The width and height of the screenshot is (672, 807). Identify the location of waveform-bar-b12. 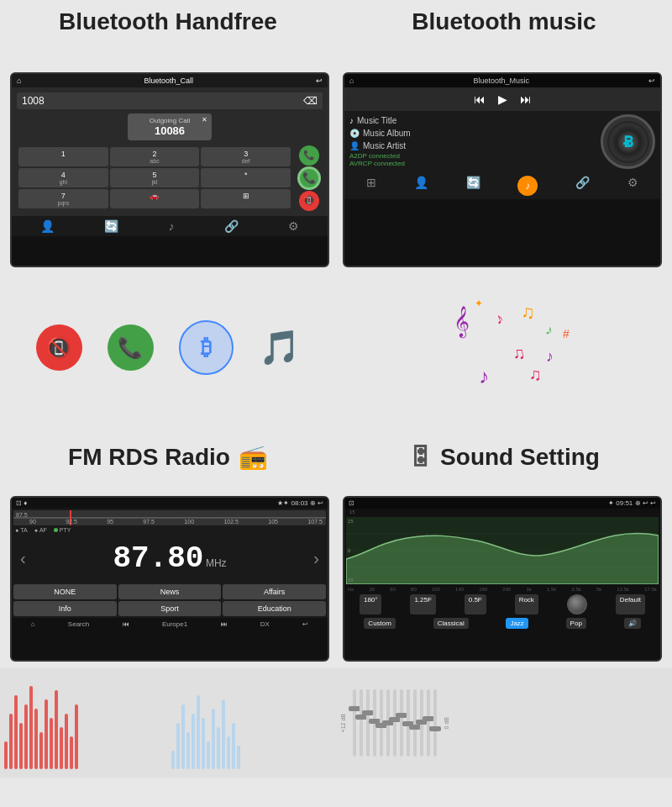
(228, 753).